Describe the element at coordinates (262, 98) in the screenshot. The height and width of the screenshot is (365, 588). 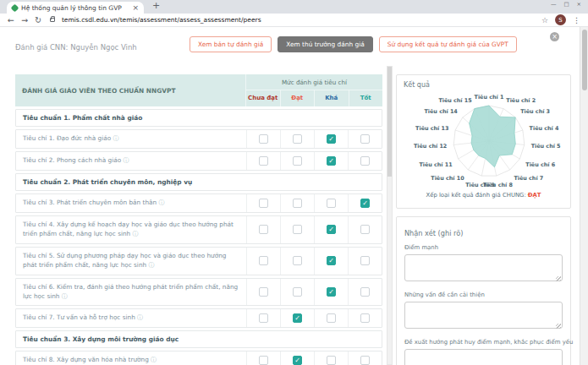
I see `level-header-0: Chưa đạt` at that location.